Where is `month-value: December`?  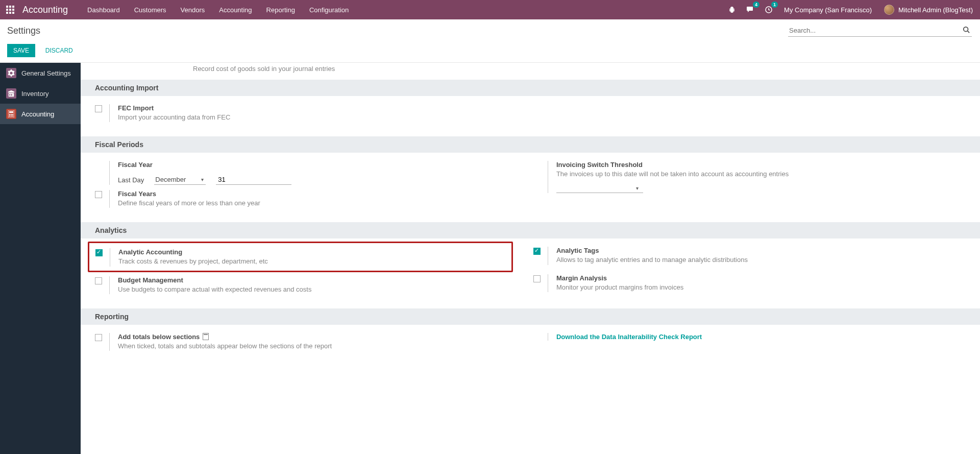
month-value: December is located at coordinates (170, 180).